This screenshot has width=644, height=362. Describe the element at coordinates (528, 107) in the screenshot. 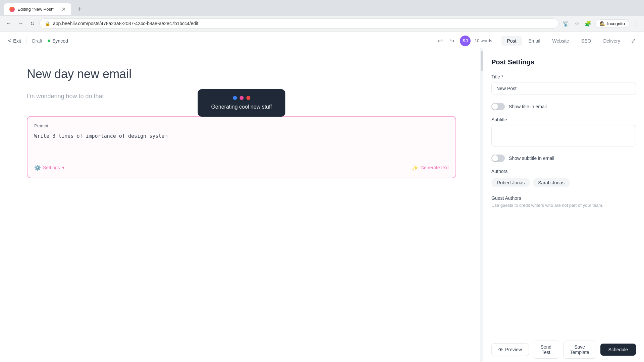

I see `show-title-label: Show title in email` at that location.